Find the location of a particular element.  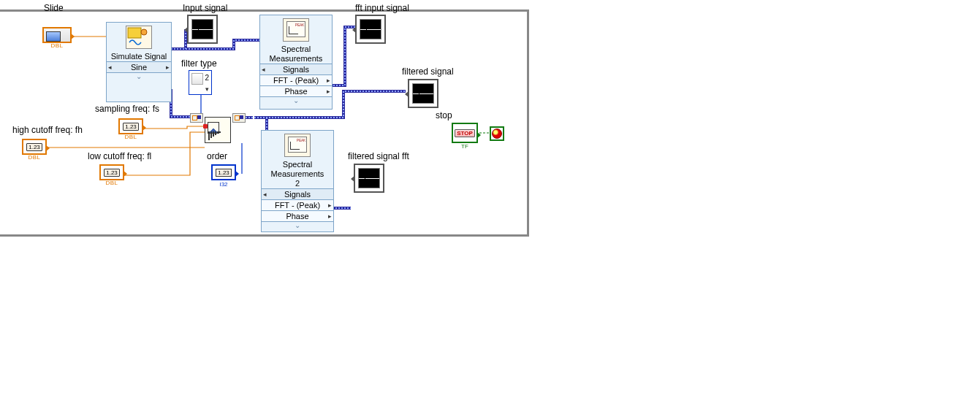

simulate-signal-icon is located at coordinates (139, 37).